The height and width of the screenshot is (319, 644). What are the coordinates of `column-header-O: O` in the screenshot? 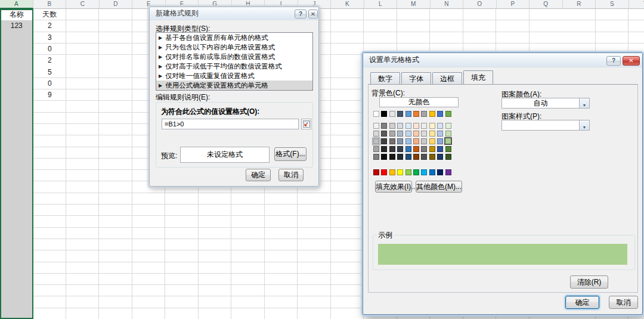 It's located at (480, 5).